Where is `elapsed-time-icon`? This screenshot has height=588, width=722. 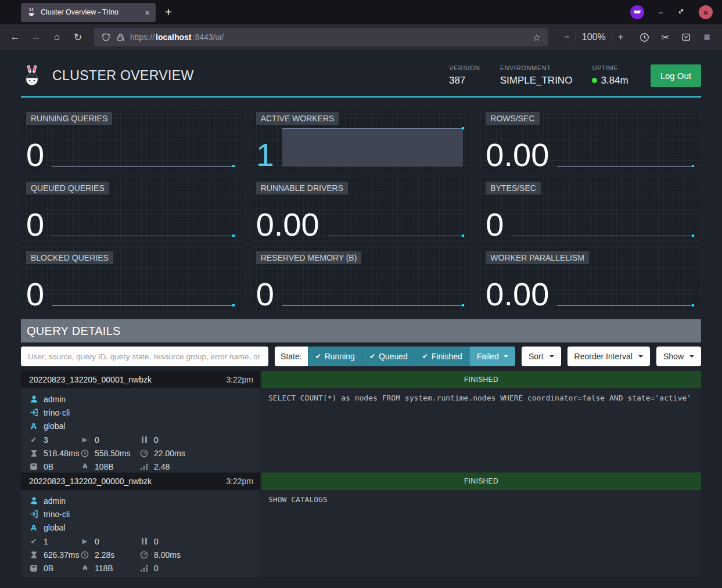 elapsed-time-icon is located at coordinates (85, 453).